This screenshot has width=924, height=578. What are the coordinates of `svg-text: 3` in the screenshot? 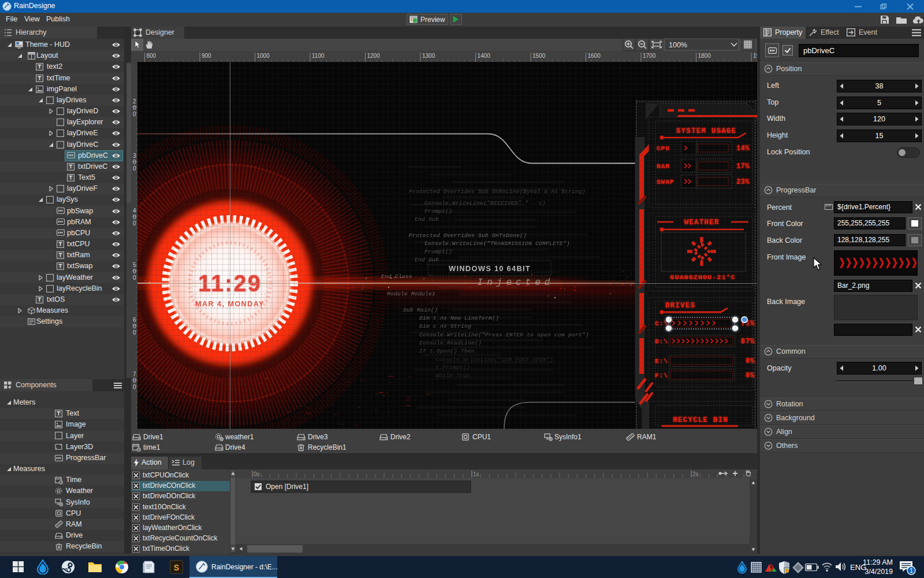 It's located at (135, 156).